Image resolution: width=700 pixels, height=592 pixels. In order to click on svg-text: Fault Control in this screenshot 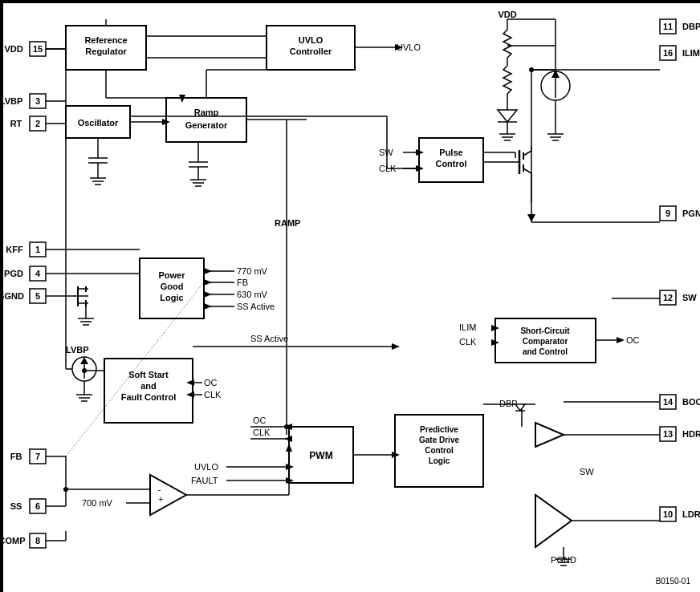, I will do `click(149, 397)`.